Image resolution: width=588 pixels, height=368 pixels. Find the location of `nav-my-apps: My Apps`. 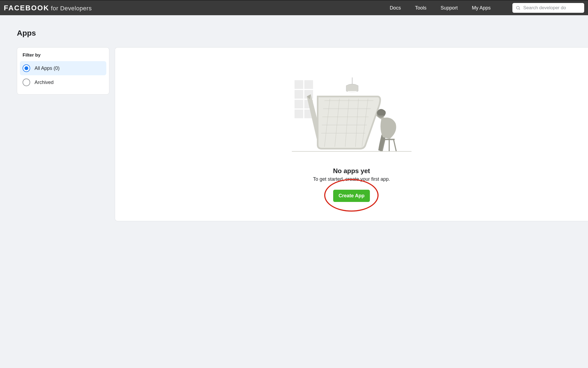

nav-my-apps: My Apps is located at coordinates (481, 8).